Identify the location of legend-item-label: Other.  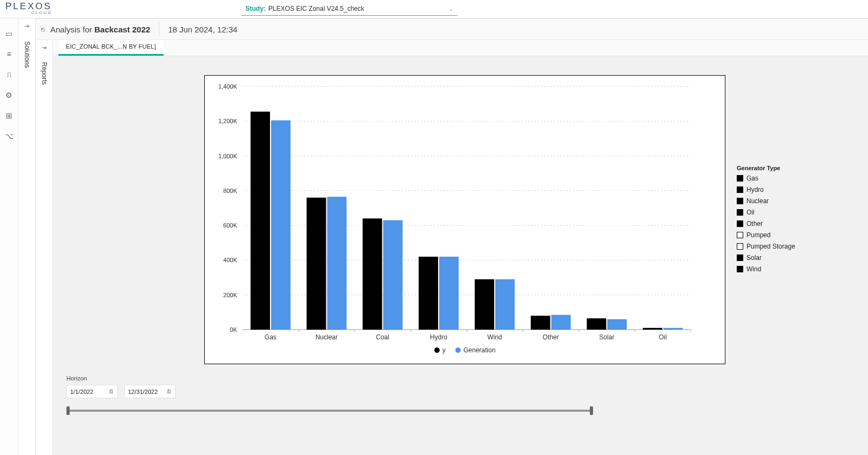
(755, 224).